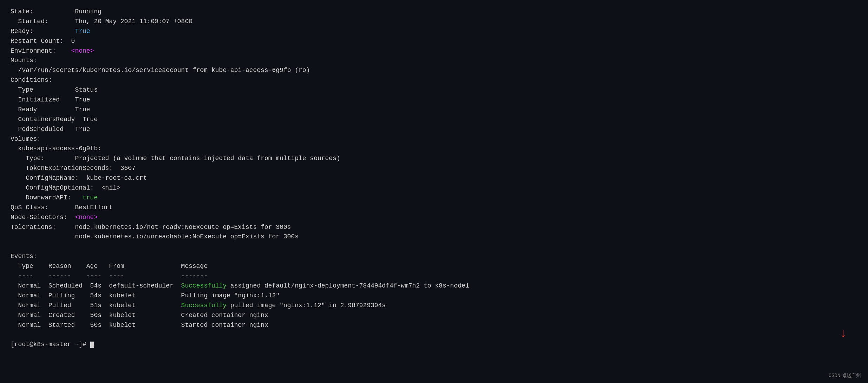 This screenshot has height=383, width=868. What do you see at coordinates (51, 129) in the screenshot?
I see `terminal-text: PodScheduled True` at bounding box center [51, 129].